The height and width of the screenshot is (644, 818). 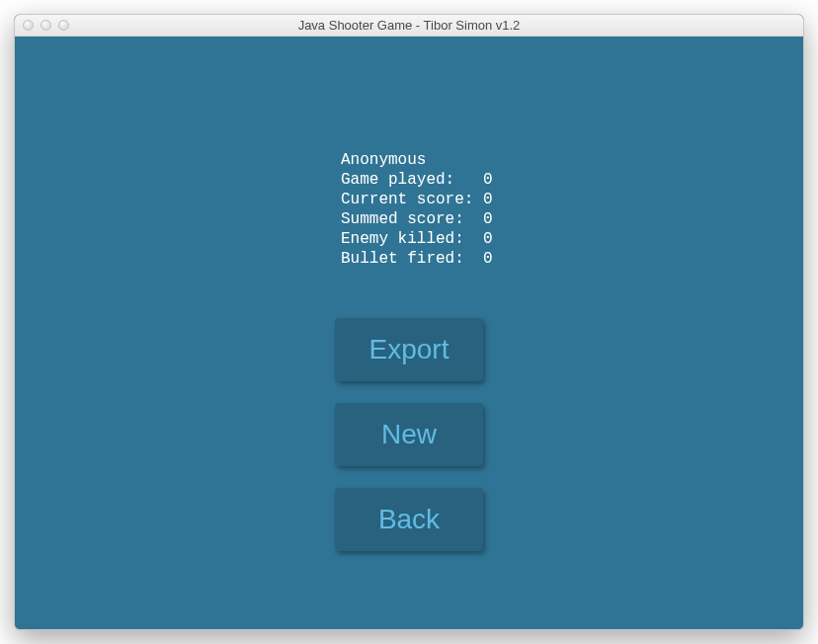 What do you see at coordinates (45, 26) in the screenshot?
I see `minimize-icon` at bounding box center [45, 26].